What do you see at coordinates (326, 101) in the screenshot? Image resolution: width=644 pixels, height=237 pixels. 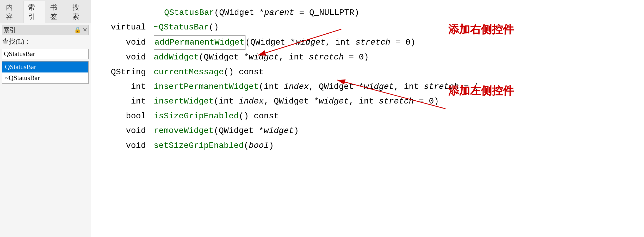 I see `params-insertwidget: (int index, QWidget *widget, int stretch…` at bounding box center [326, 101].